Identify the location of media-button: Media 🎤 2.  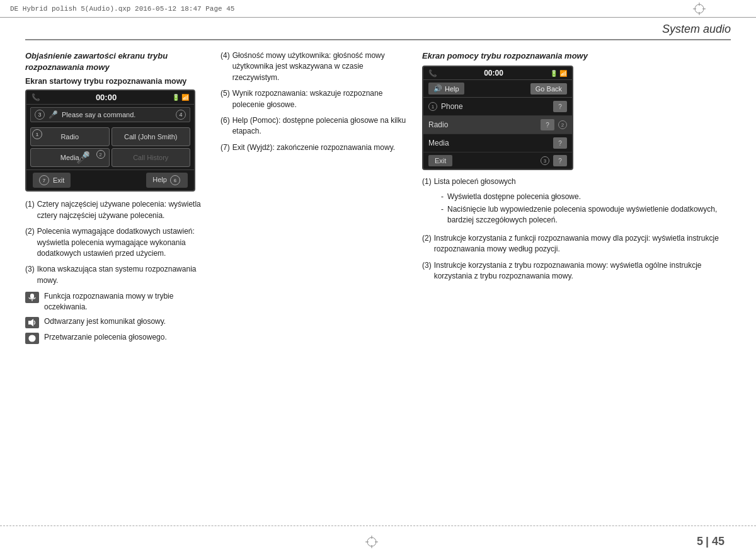
(70, 158).